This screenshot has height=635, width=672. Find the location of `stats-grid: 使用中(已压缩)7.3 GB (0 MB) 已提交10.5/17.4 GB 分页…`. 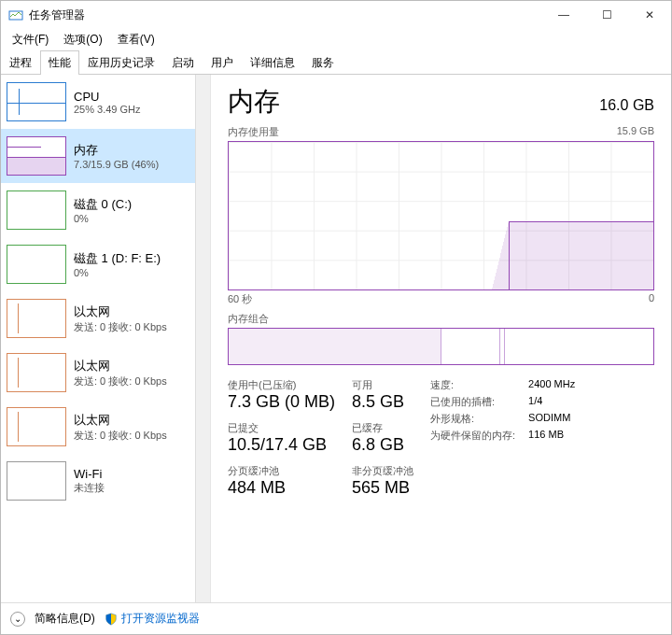

stats-grid: 使用中(已压缩)7.3 GB (0 MB) 已提交10.5/17.4 GB 分页… is located at coordinates (441, 438).